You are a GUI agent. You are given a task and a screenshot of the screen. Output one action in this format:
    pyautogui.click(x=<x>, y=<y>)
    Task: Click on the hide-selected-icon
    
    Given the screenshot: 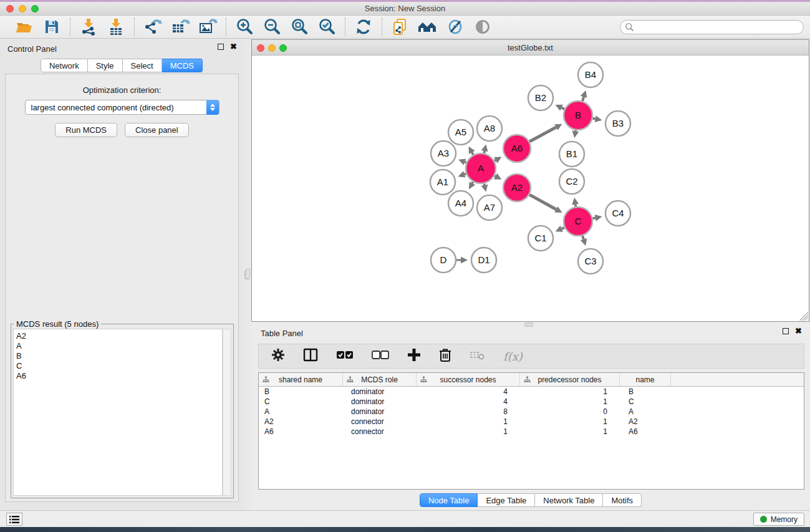 What is the action you would take?
    pyautogui.click(x=455, y=27)
    